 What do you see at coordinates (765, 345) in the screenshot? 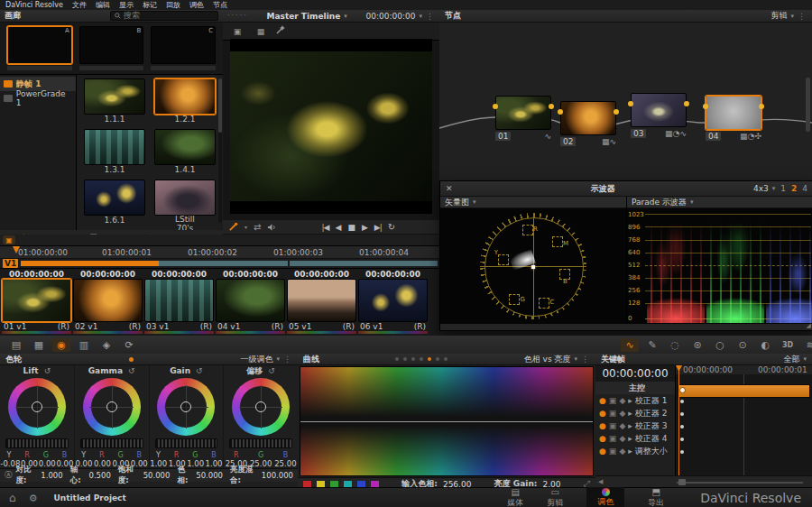
I see `tracker-icon: ◐` at bounding box center [765, 345].